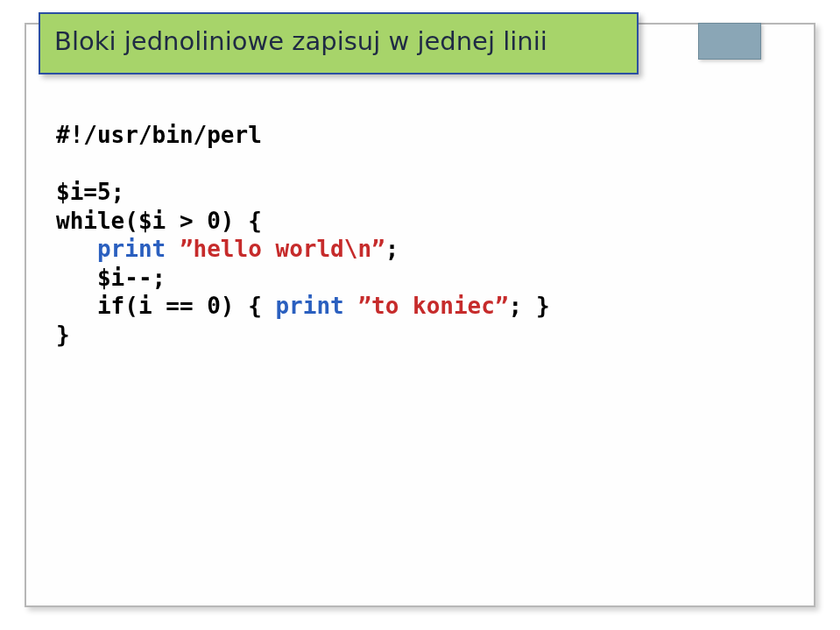 This screenshot has width=840, height=630. What do you see at coordinates (173, 249) in the screenshot?
I see `code-l4-space` at bounding box center [173, 249].